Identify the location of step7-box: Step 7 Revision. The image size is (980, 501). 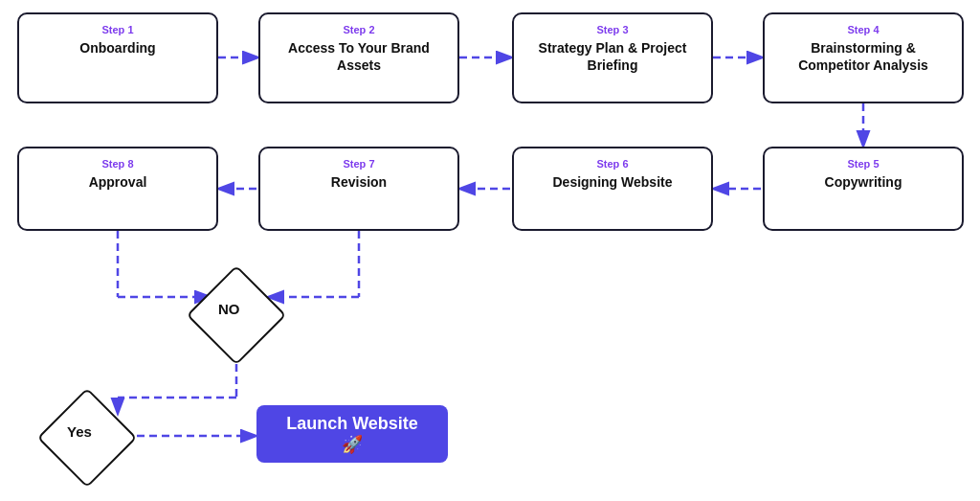
(359, 189).